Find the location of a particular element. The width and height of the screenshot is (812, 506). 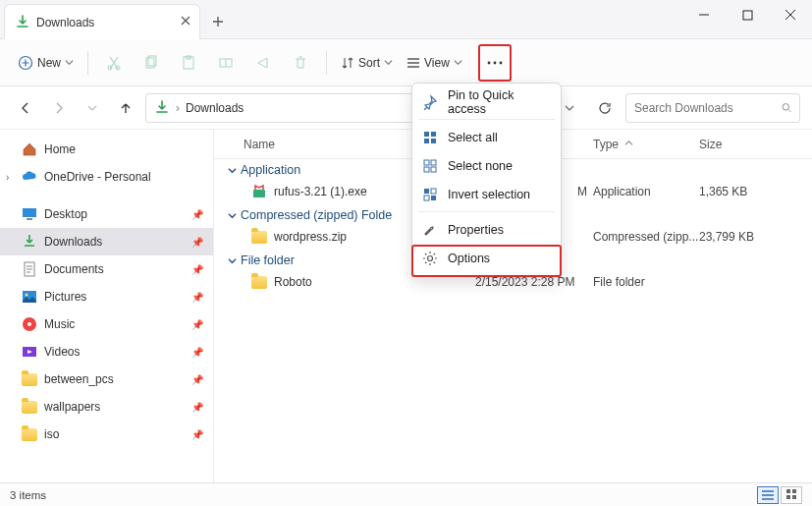

sort-label: Sort is located at coordinates (369, 63).